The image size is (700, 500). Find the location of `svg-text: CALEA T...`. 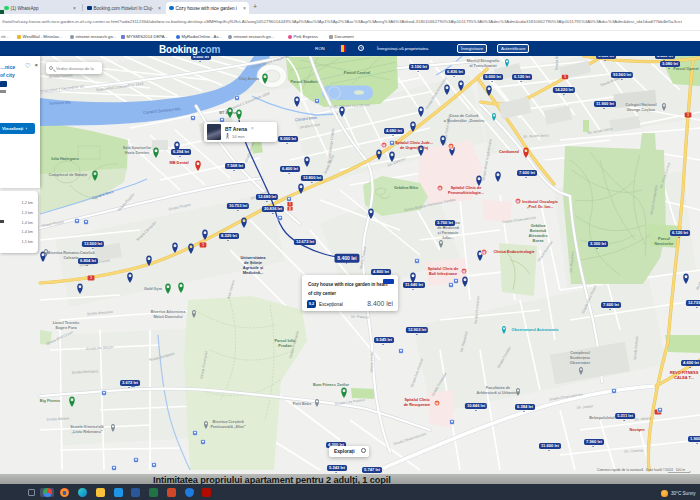

svg-text: CALEA T... is located at coordinates (684, 378).